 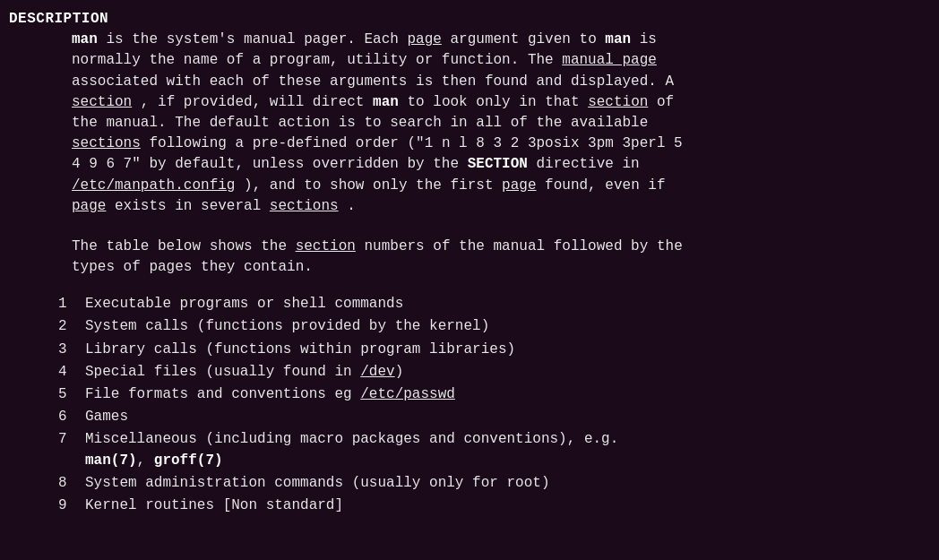 I want to click on list-item: 3 Library calls (functions within progra…, so click(x=495, y=349).